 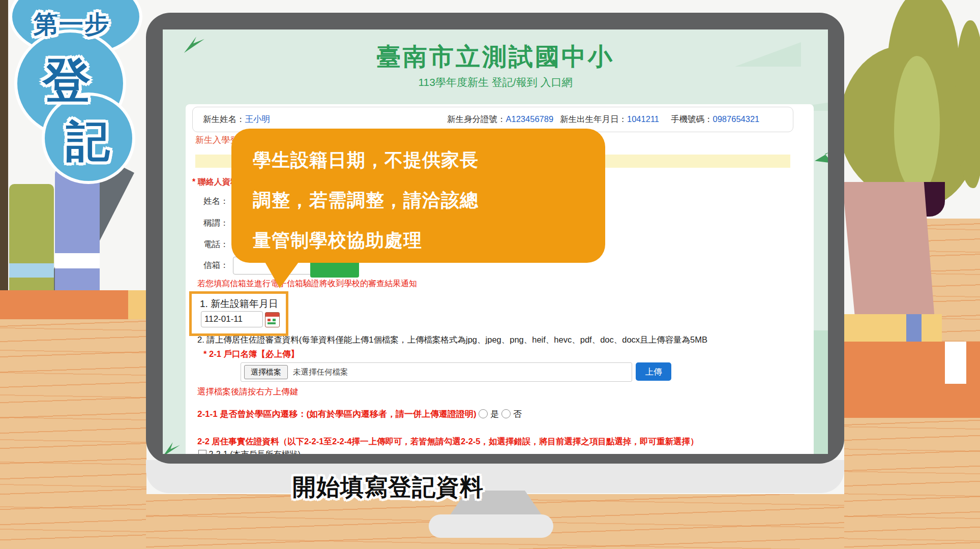 I want to click on callout-line-3: 量管制學校協助處理, so click(x=421, y=241).